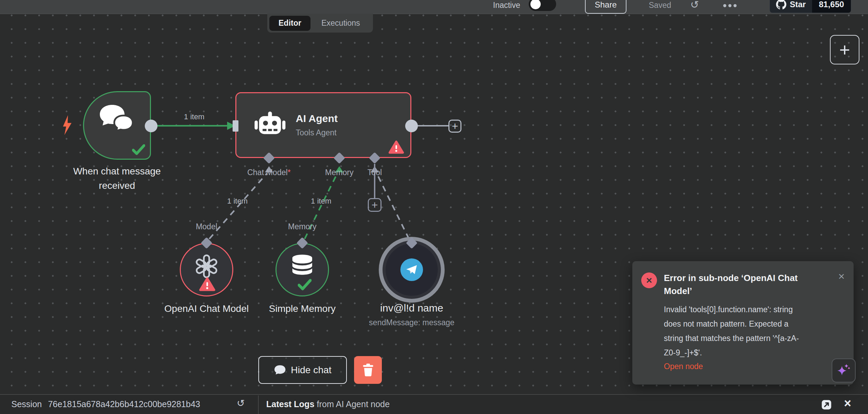  Describe the element at coordinates (117, 125) in the screenshot. I see `node-chat-trigger` at that location.